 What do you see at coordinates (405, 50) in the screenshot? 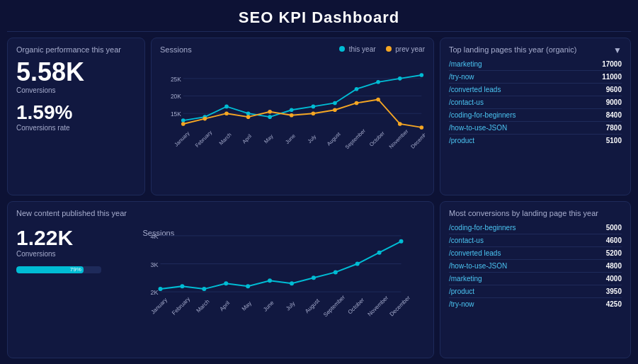
I see `prev-year-legend: prev year` at bounding box center [405, 50].